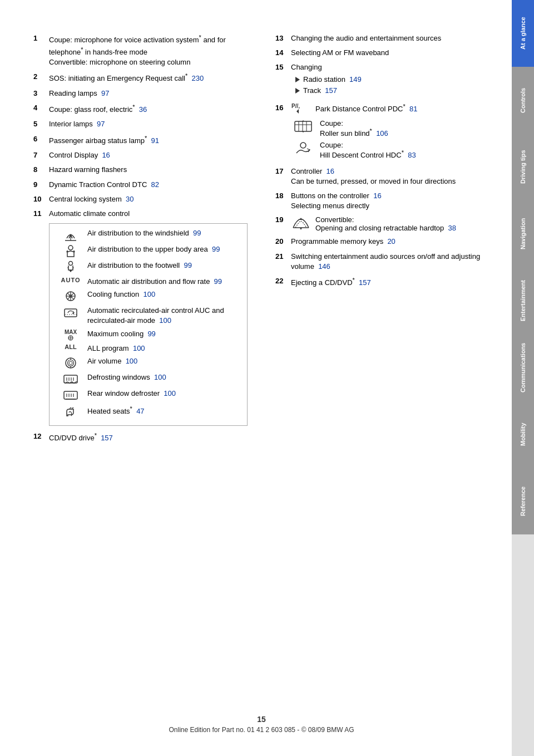 This screenshot has width=534, height=756. Describe the element at coordinates (383, 224) in the screenshot. I see `list-item-19: 19 Convertible: Opening and closing retr…` at that location.